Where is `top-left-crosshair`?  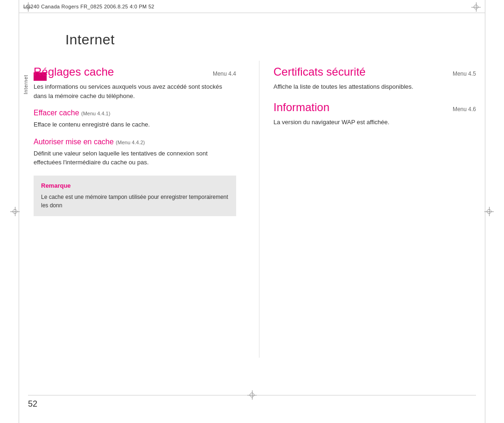 top-left-crosshair is located at coordinates (28, 7).